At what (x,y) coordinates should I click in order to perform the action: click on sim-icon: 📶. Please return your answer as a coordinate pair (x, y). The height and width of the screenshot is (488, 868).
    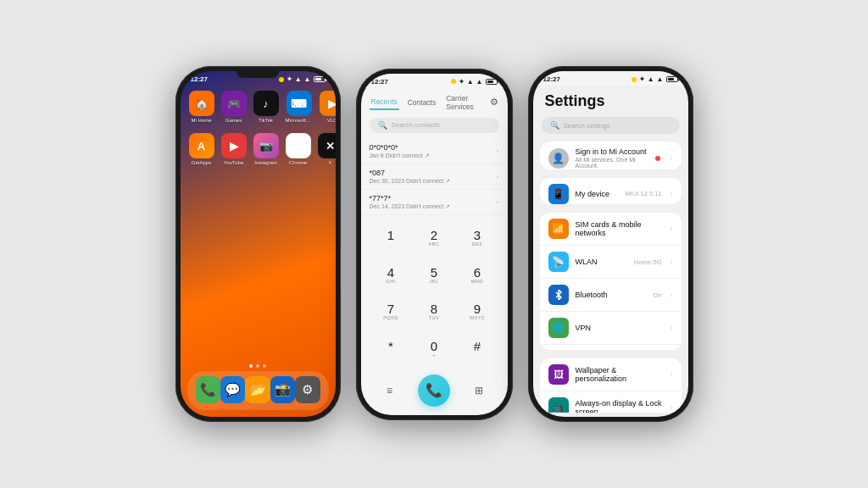
    Looking at the image, I should click on (559, 229).